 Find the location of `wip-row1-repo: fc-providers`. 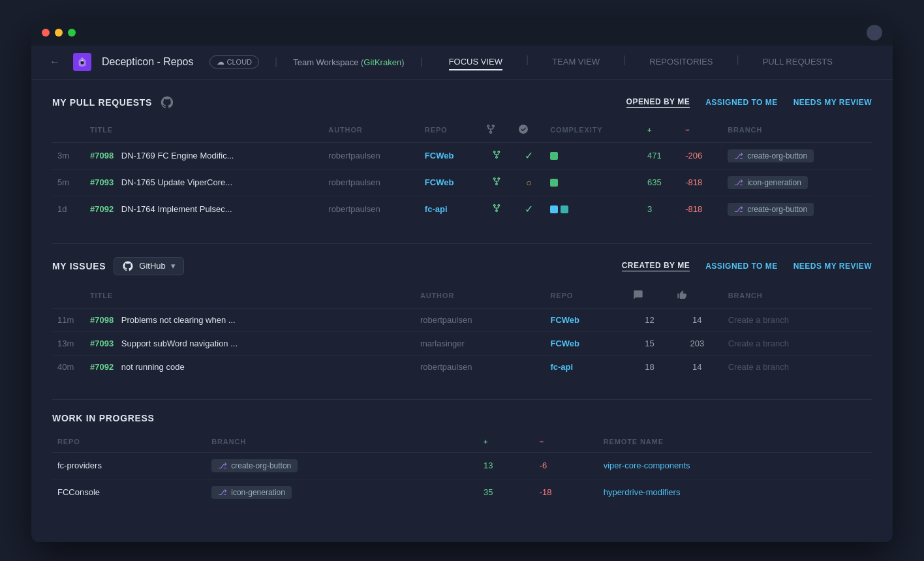

wip-row1-repo: fc-providers is located at coordinates (129, 466).